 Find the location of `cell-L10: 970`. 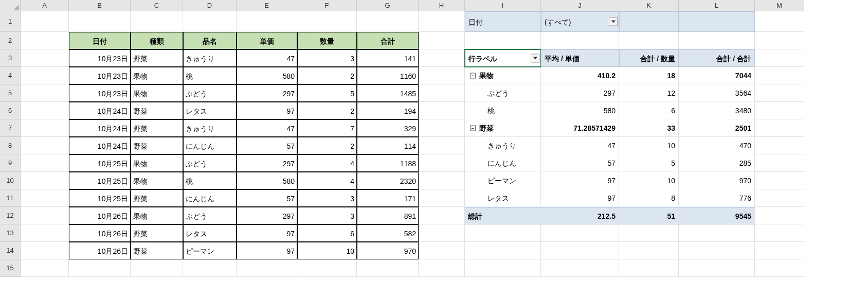

cell-L10: 970 is located at coordinates (717, 181).